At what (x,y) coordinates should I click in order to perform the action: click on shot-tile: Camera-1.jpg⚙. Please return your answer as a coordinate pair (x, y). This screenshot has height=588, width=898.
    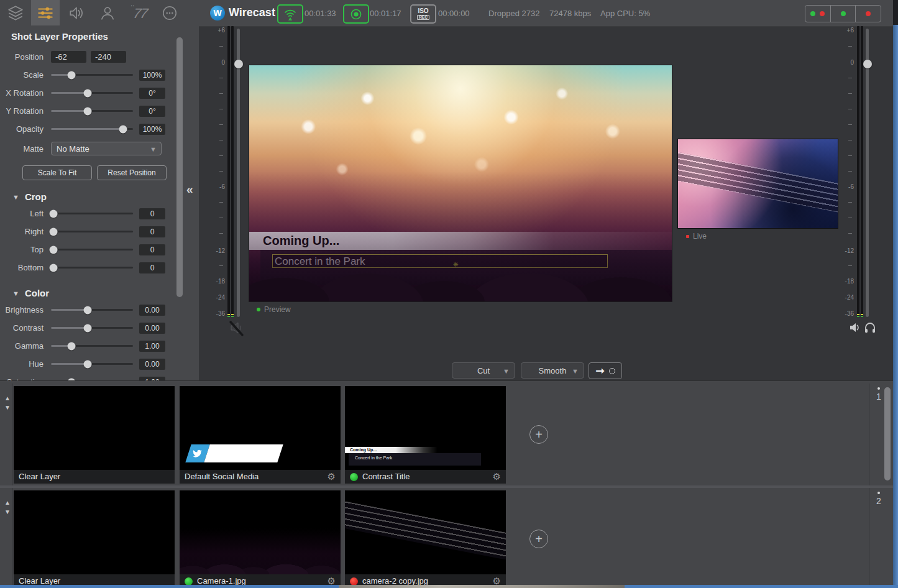
    Looking at the image, I should click on (260, 538).